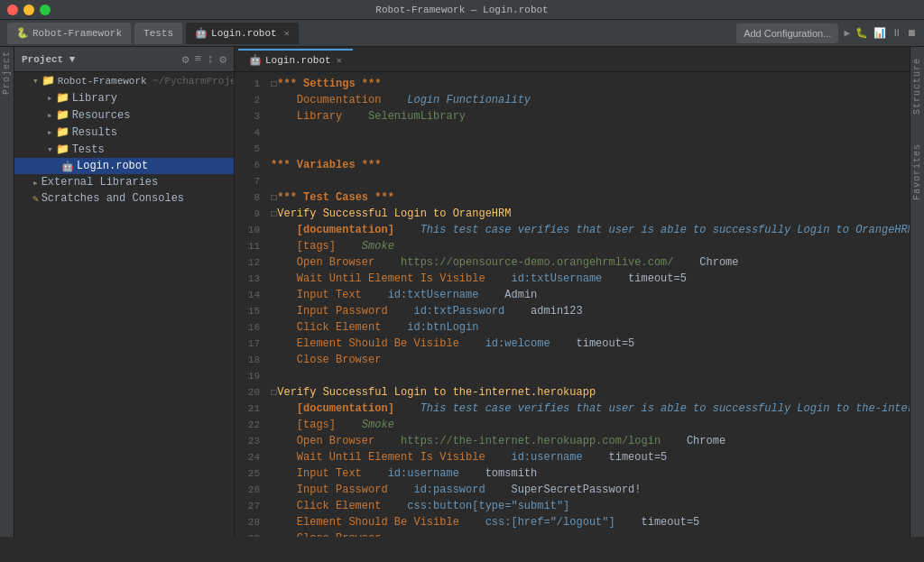 This screenshot has height=562, width=924. I want to click on scratches-icon: ✎, so click(36, 198).